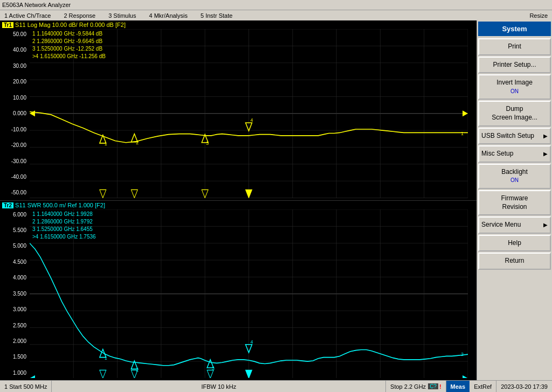  I want to click on service-menu-arrow-icon: ▶, so click(546, 225).